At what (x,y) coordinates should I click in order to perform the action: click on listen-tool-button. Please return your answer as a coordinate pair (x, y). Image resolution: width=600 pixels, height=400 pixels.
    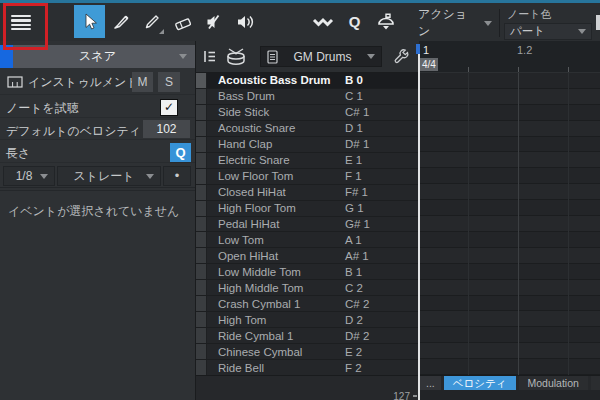
    Looking at the image, I should click on (244, 22).